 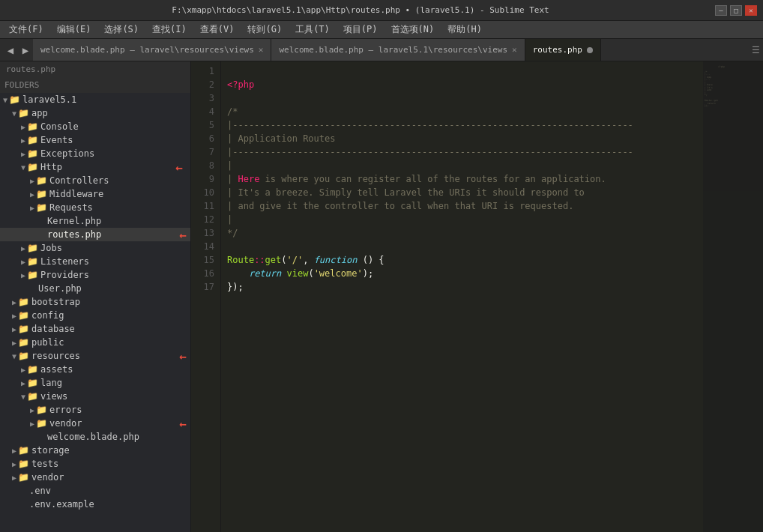 I want to click on sidebar-item-assets: ▶ 📁 assets, so click(x=95, y=369).